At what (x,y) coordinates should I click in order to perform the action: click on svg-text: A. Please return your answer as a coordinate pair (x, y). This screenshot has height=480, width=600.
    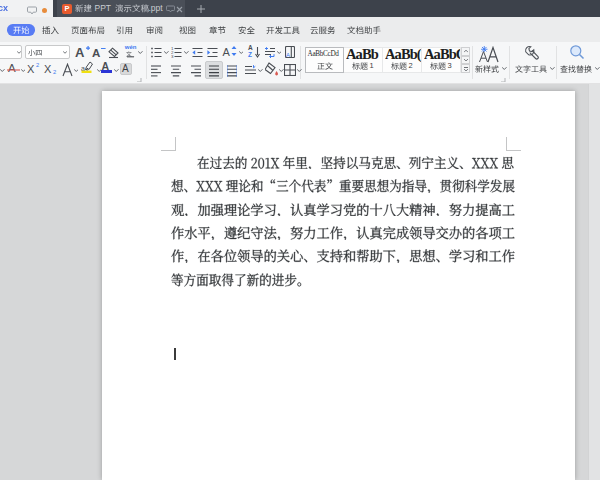
    Looking at the image, I should click on (288, 55).